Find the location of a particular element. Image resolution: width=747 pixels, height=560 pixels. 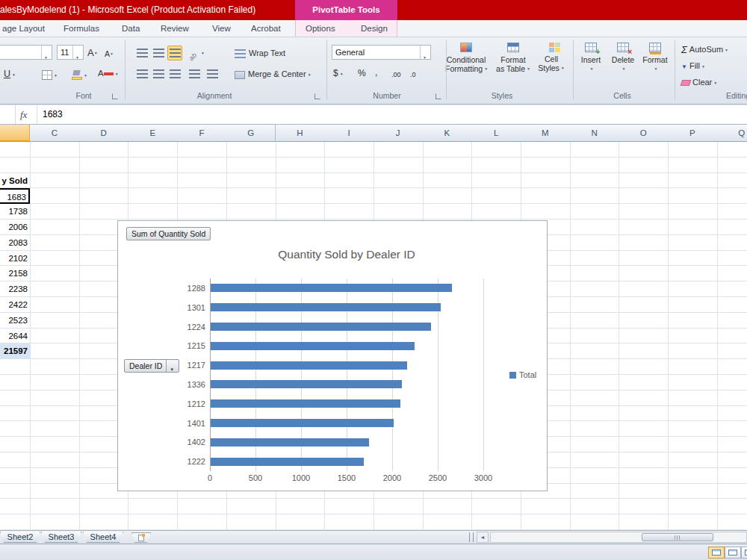

column-header-F: F is located at coordinates (202, 133).